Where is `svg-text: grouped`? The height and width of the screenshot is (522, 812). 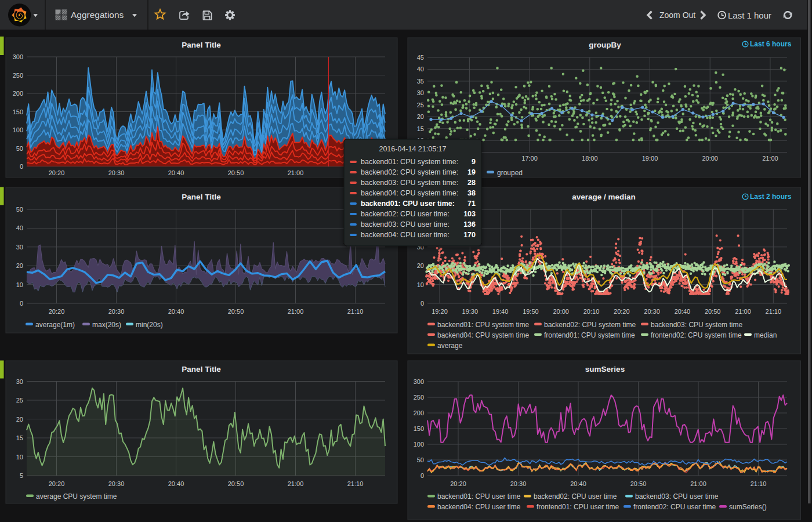
svg-text: grouped is located at coordinates (510, 173).